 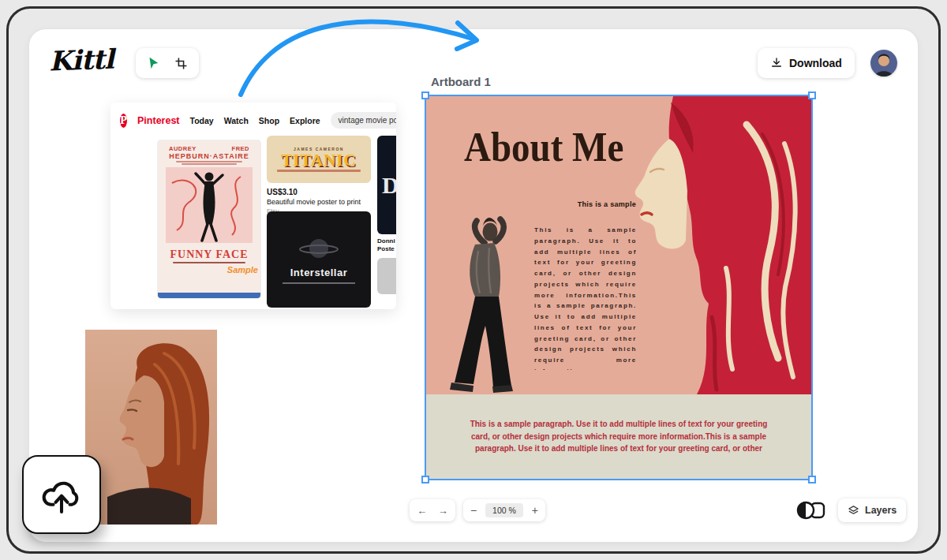 I want to click on selection-handle-bottom-right, so click(x=812, y=480).